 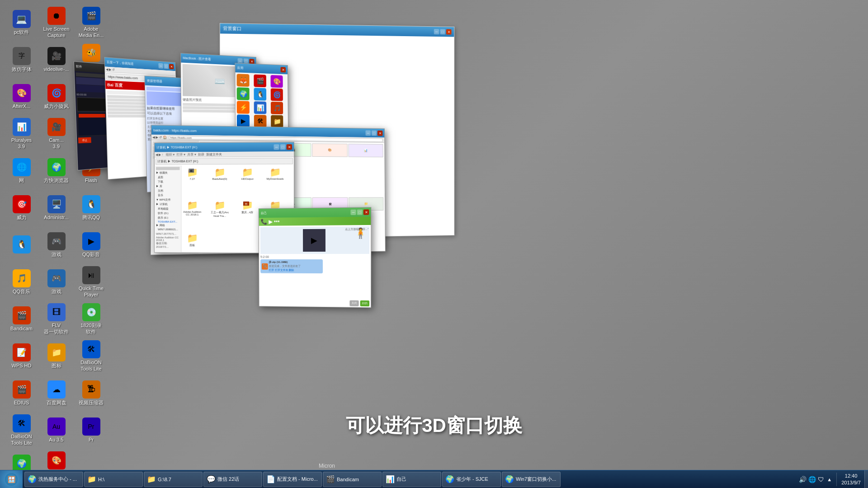 What do you see at coordinates (11, 479) in the screenshot?
I see `start-orb: 🪟` at bounding box center [11, 479].